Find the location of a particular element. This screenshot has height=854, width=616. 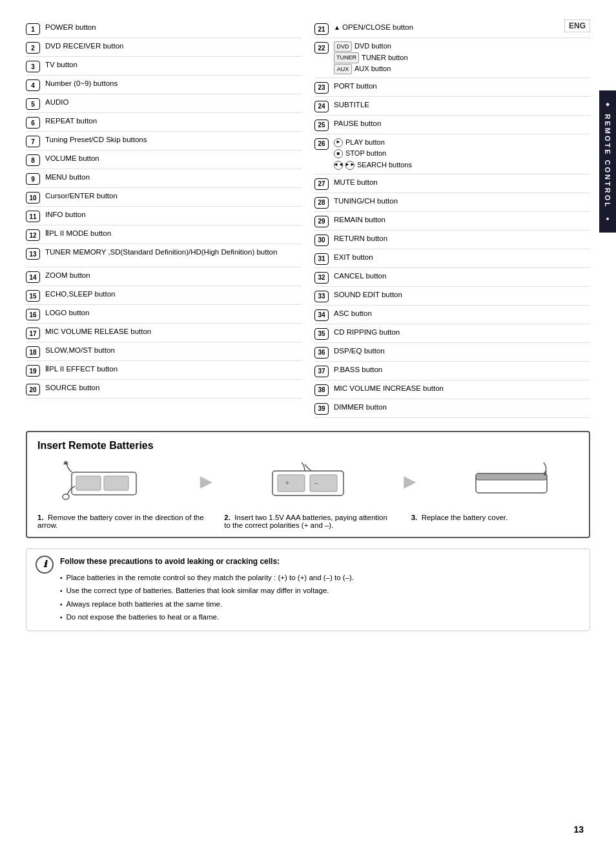

item-number: 14 is located at coordinates (33, 277).